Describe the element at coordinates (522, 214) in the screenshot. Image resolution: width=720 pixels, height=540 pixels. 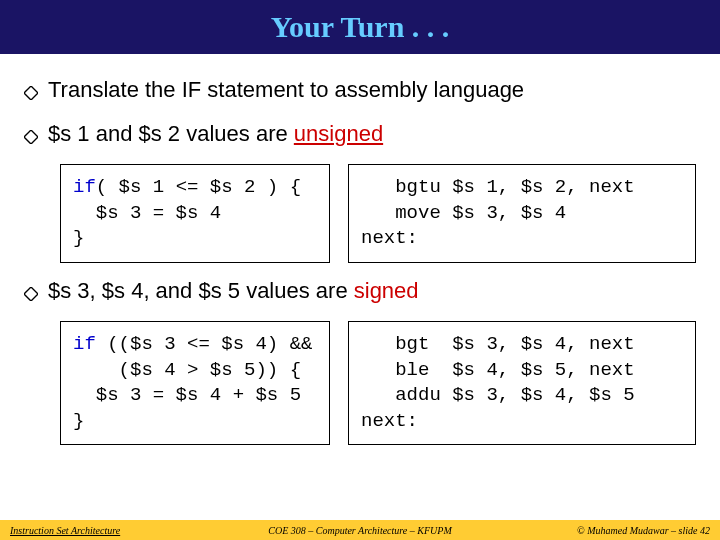
I see `code-box-asm-1: bgtu $s 1, $s 2, next move $s 3, $s 4 ne…` at that location.